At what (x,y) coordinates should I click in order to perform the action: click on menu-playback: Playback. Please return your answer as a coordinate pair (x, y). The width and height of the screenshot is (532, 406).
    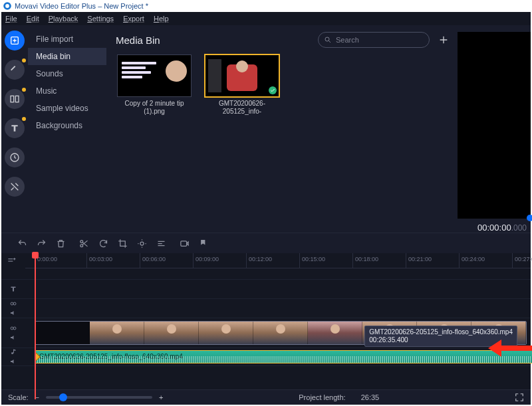
    Looking at the image, I should click on (64, 19).